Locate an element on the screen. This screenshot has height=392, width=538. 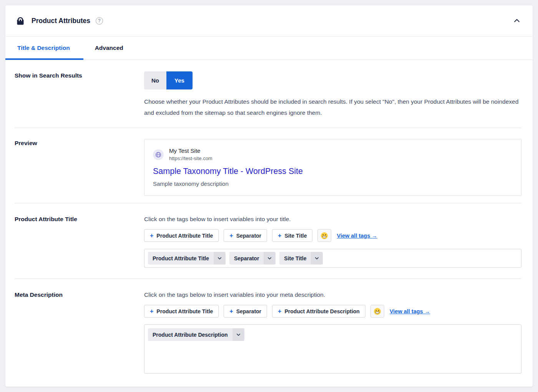
tag-button-label: Product Attribute Description is located at coordinates (322, 311).